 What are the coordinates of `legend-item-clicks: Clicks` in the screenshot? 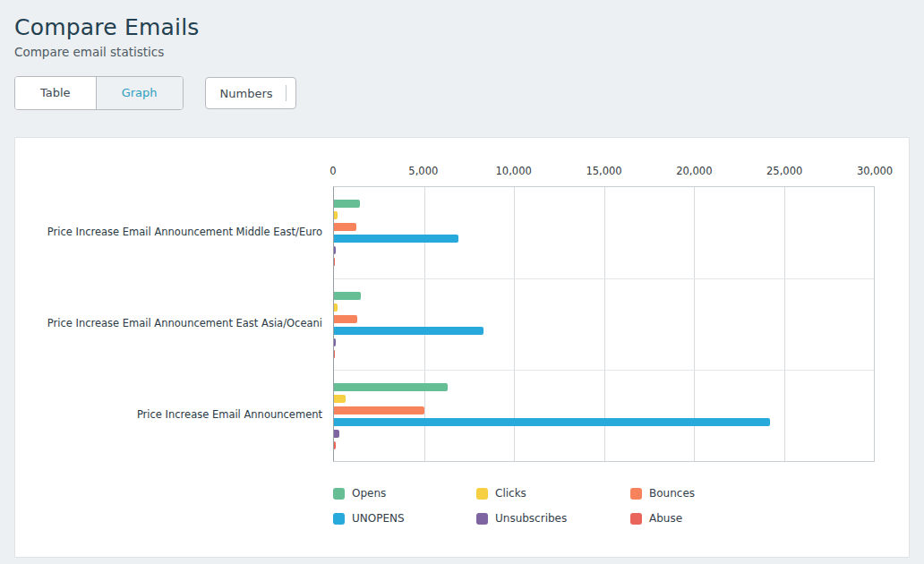 It's located at (553, 493).